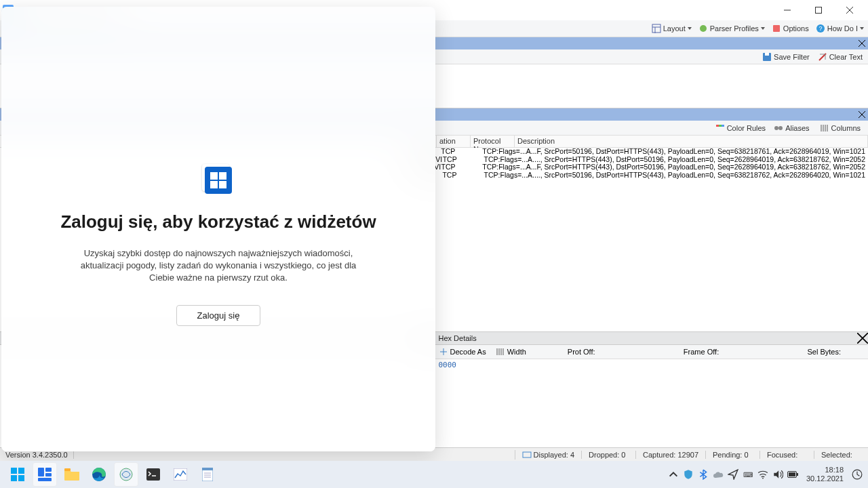  Describe the element at coordinates (732, 455) in the screenshot. I see `pending-status: Pending: 0` at that location.